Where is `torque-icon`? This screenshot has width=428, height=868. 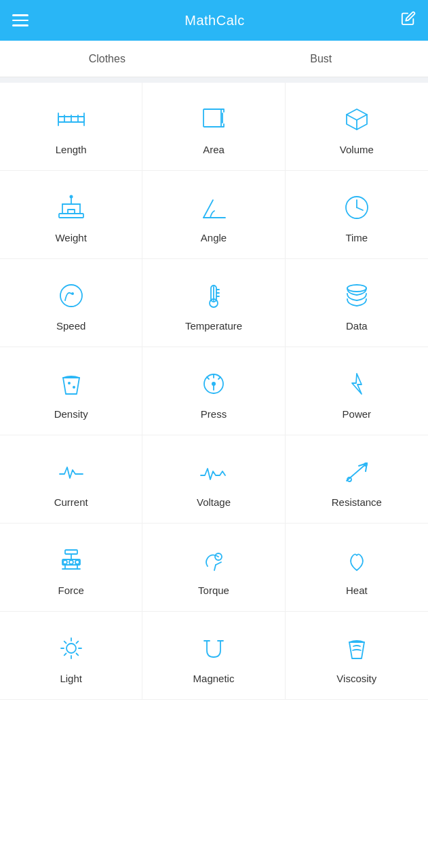
torque-icon is located at coordinates (214, 560).